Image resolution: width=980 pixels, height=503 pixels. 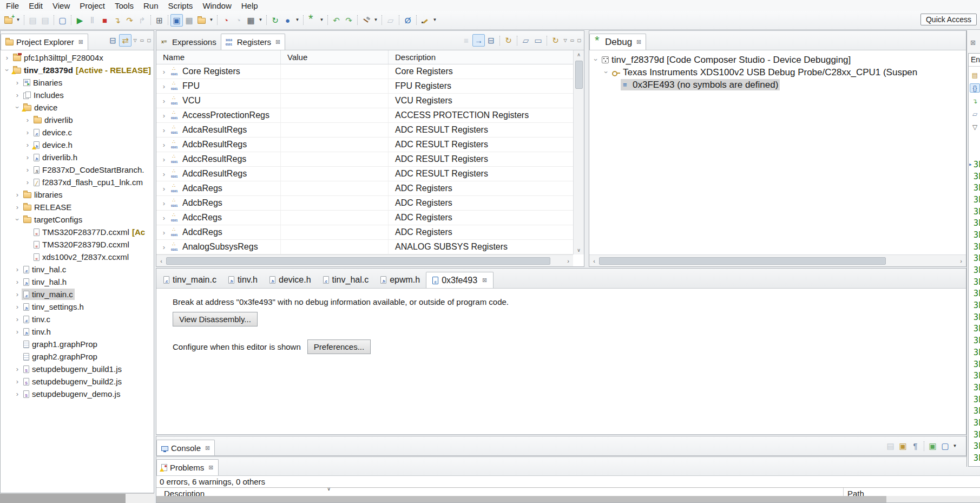 I want to click on problems-hscrollbar, so click(x=568, y=499).